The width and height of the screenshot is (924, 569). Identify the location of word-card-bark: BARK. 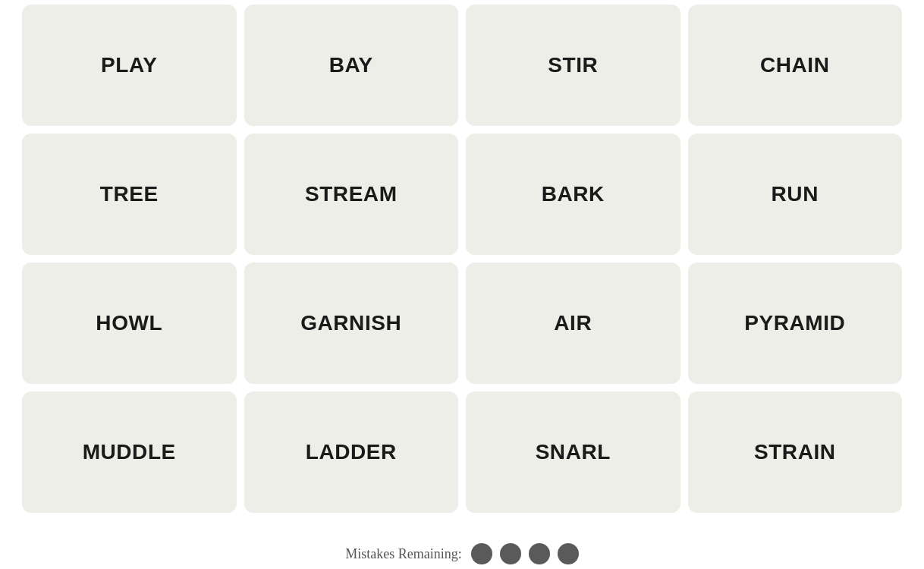
(574, 194).